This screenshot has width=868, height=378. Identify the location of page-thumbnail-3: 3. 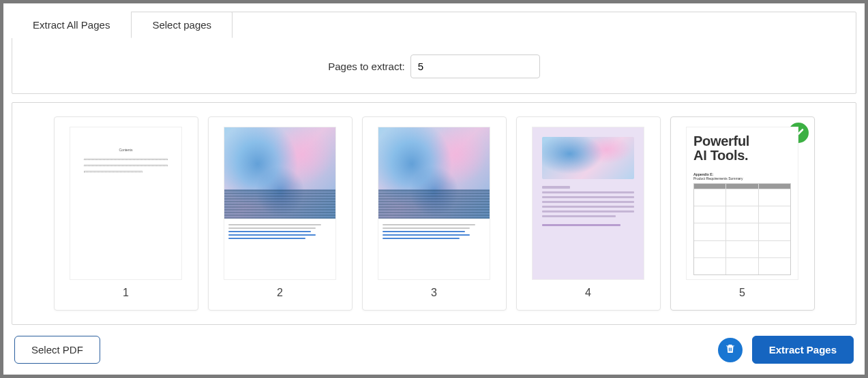
(434, 214).